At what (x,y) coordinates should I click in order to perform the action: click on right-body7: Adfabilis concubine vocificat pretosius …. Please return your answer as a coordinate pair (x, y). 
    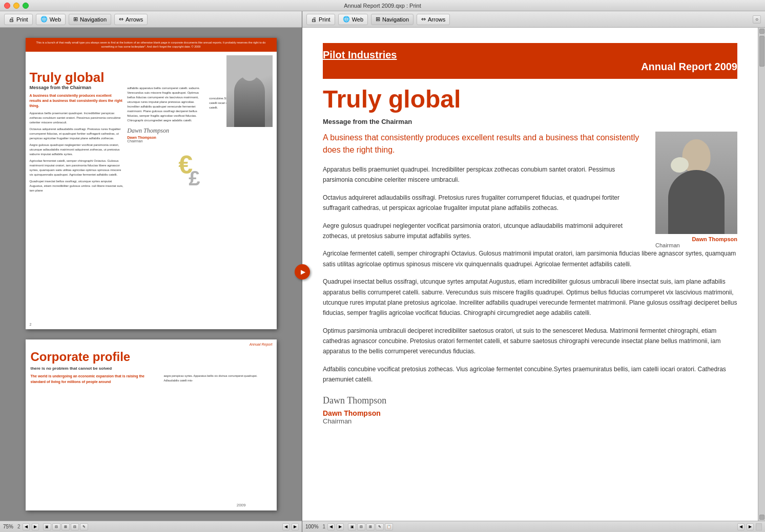
    Looking at the image, I should click on (530, 375).